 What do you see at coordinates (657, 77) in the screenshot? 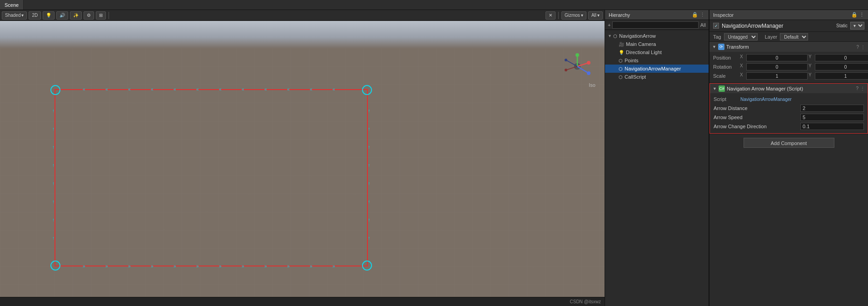
I see `tree-item-call-script: ⬡ CallScript` at bounding box center [657, 77].